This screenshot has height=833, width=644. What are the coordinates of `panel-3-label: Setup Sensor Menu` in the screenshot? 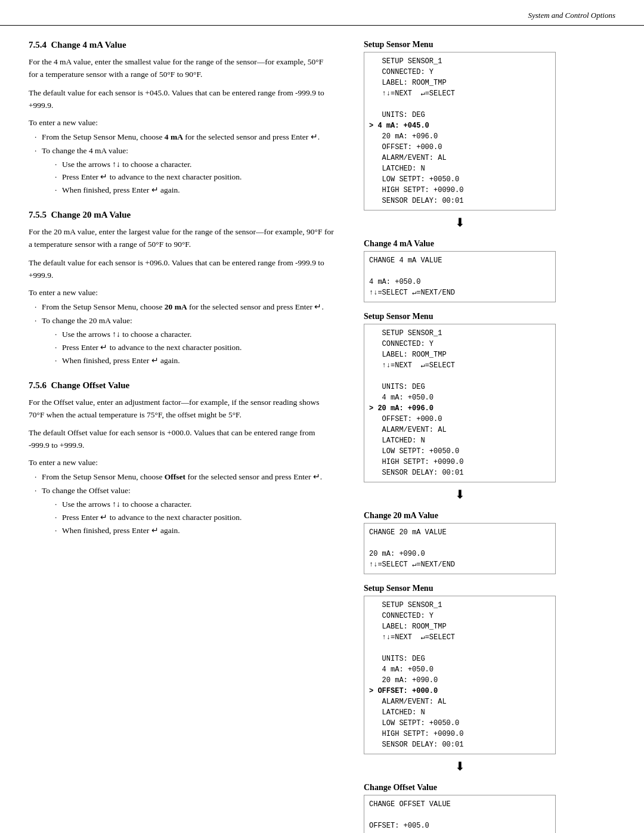 It's located at (460, 317).